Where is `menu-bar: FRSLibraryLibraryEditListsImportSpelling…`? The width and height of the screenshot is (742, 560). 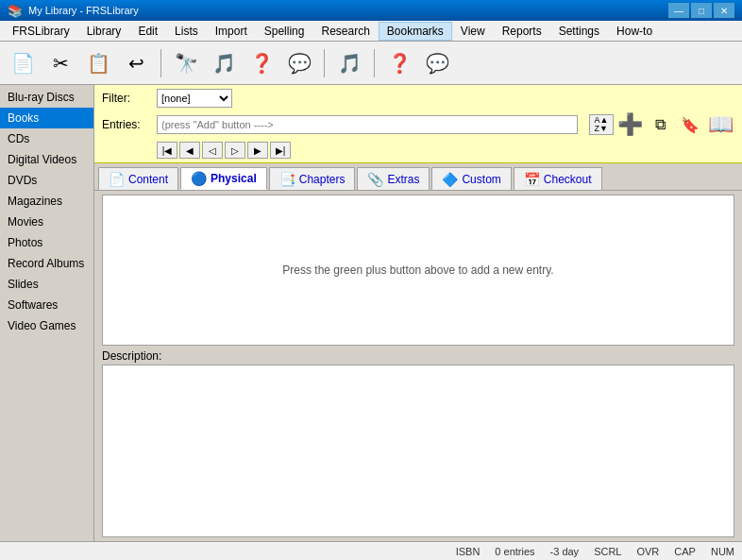
menu-bar: FRSLibraryLibraryEditListsImportSpelling… is located at coordinates (371, 31).